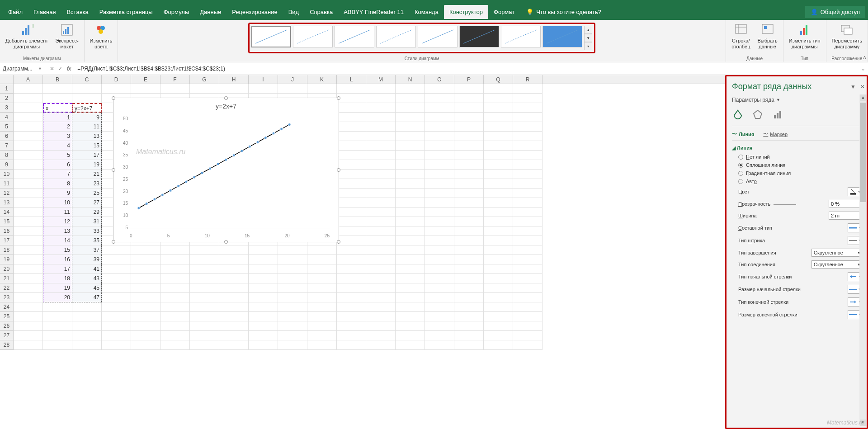  I want to click on add-chart-element-button: + Добавить элемент диаграммы, so click(27, 36).